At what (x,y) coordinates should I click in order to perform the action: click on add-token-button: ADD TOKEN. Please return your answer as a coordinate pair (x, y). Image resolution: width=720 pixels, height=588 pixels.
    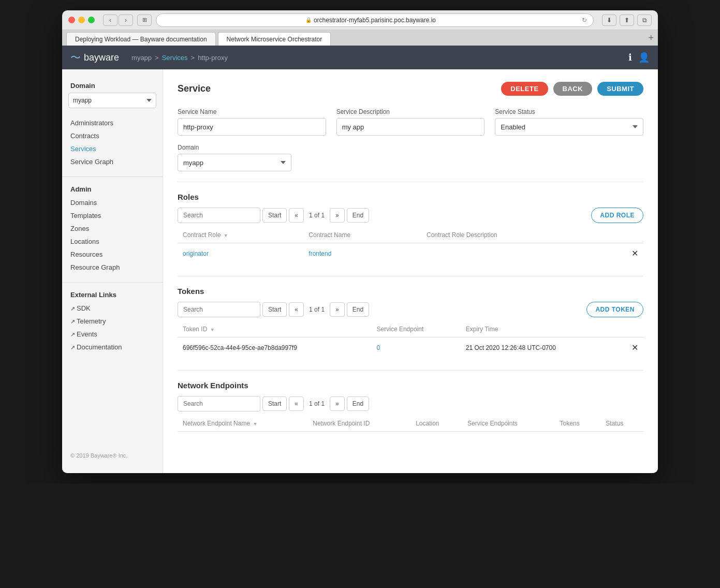
    Looking at the image, I should click on (615, 310).